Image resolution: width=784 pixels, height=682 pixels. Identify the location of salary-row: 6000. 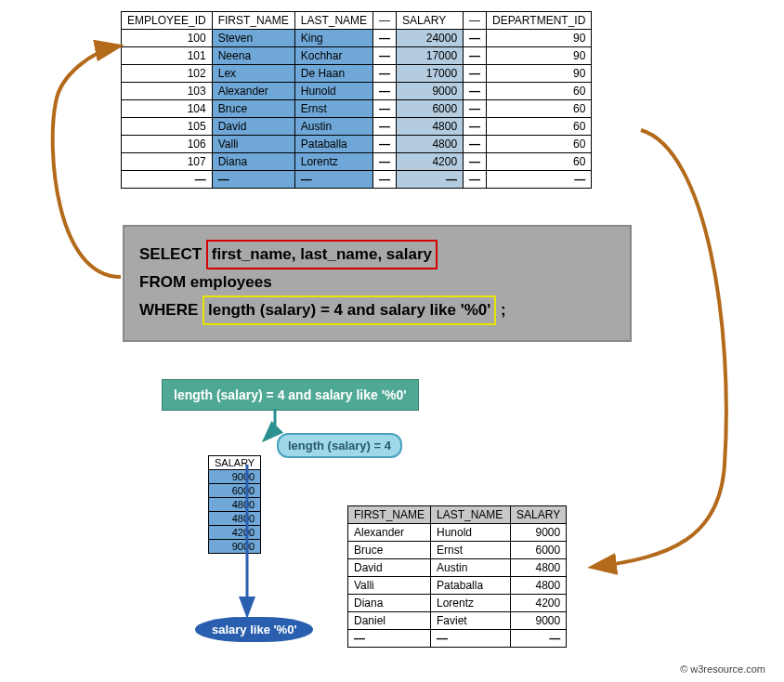
(235, 491).